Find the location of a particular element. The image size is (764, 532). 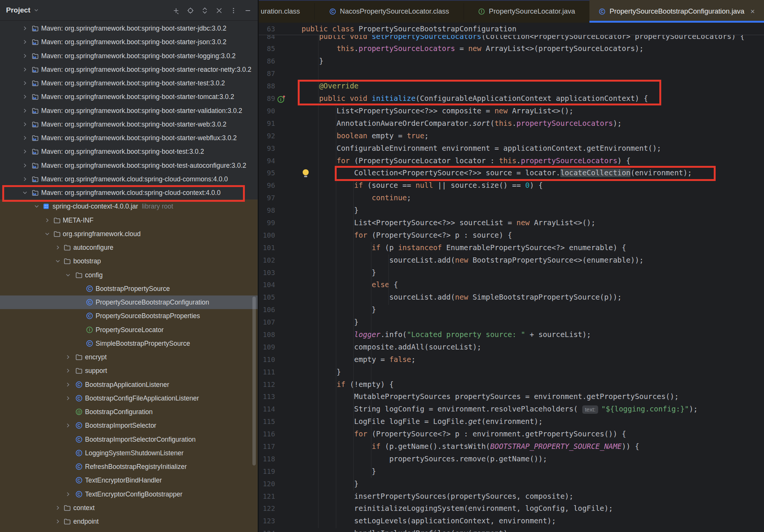

code-line-91: 91 AnnotationAwareOrderComparator.sort(t… is located at coordinates (512, 124).